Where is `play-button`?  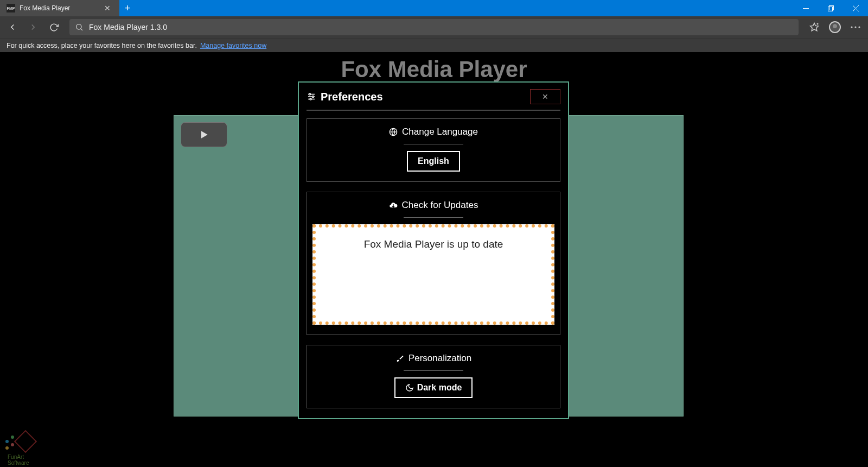 play-button is located at coordinates (204, 135).